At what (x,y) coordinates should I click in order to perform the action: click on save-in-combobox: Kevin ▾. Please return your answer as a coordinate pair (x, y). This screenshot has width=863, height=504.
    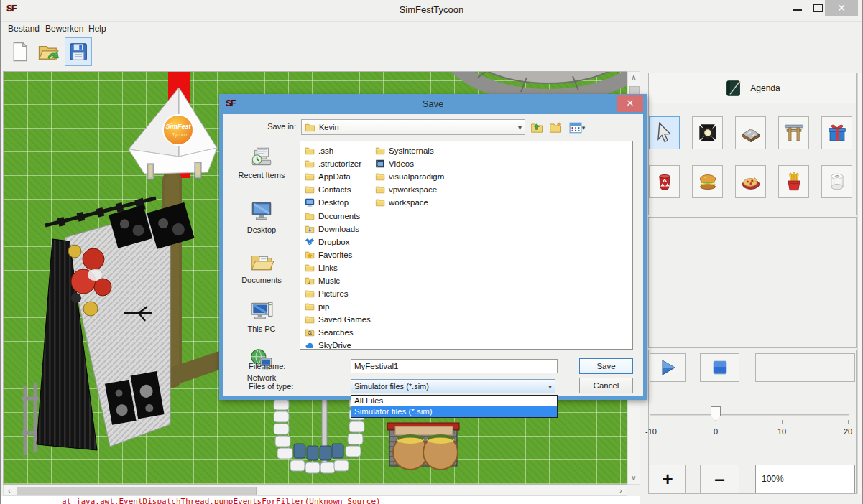
    Looking at the image, I should click on (413, 127).